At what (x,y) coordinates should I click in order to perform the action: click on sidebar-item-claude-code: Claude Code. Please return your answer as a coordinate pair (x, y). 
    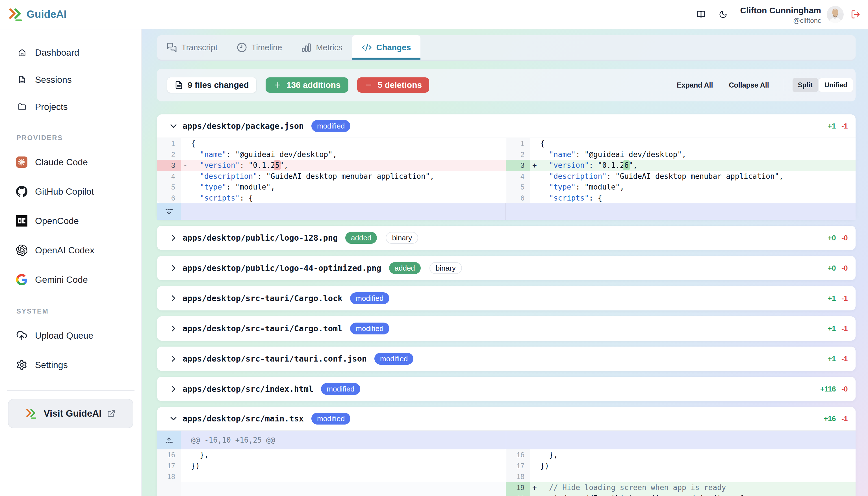
    Looking at the image, I should click on (71, 162).